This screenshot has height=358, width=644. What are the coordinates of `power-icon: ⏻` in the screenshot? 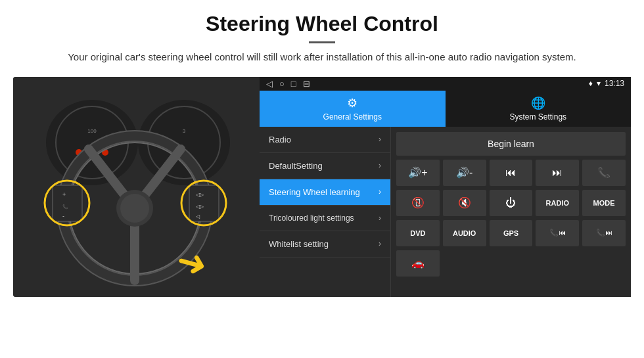 It's located at (511, 203).